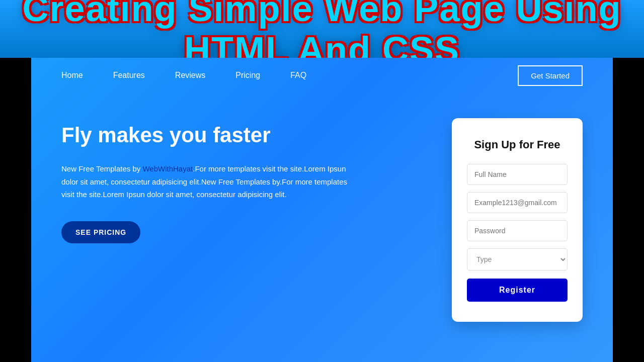 This screenshot has width=644, height=362. I want to click on nav-link-features: Features, so click(129, 75).